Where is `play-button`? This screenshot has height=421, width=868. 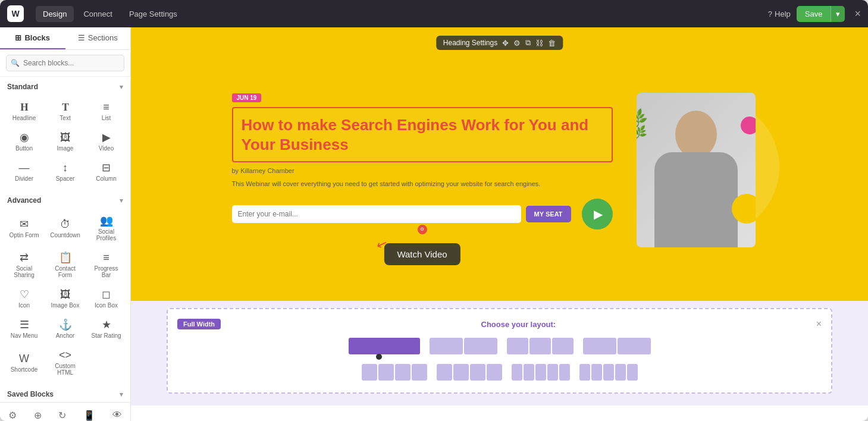 play-button is located at coordinates (597, 214).